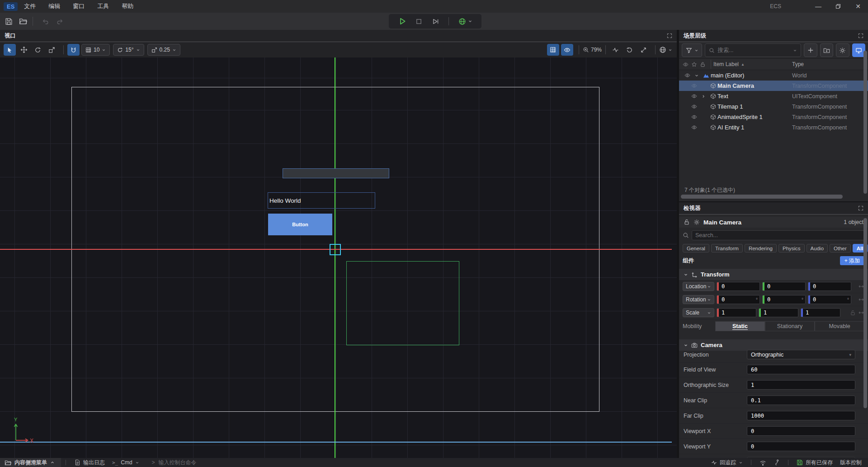 This screenshot has height=467, width=868. I want to click on hierarchy-row-ai-entity: AI Entity 1 TransformComponent, so click(774, 128).